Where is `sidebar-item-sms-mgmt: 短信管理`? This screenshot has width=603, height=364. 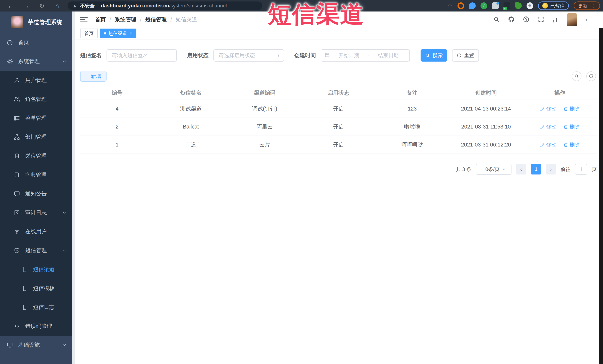
sidebar-item-sms-mgmt: 短信管理 is located at coordinates (37, 250).